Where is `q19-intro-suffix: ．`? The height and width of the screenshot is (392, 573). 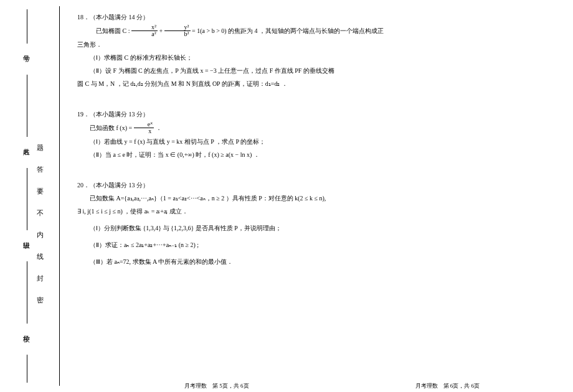 q19-intro-suffix: ． is located at coordinates (159, 128).